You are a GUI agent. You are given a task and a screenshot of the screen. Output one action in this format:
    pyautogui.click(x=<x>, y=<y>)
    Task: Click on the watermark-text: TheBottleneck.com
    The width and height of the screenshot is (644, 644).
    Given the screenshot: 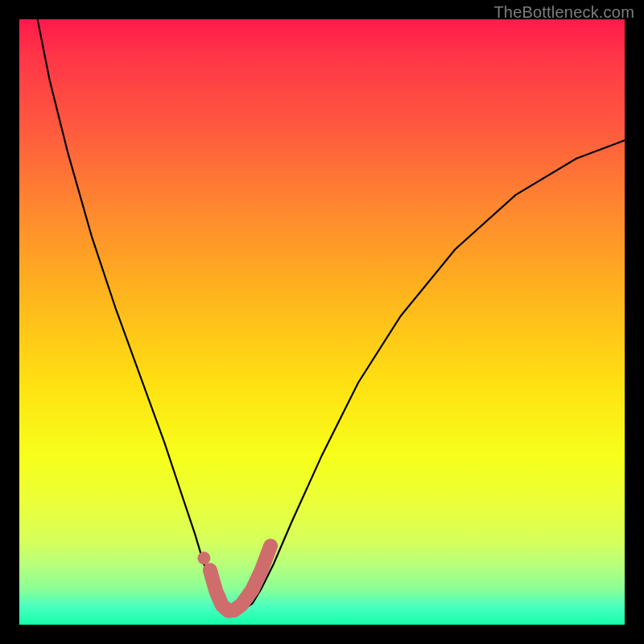 What is the action you would take?
    pyautogui.click(x=564, y=13)
    